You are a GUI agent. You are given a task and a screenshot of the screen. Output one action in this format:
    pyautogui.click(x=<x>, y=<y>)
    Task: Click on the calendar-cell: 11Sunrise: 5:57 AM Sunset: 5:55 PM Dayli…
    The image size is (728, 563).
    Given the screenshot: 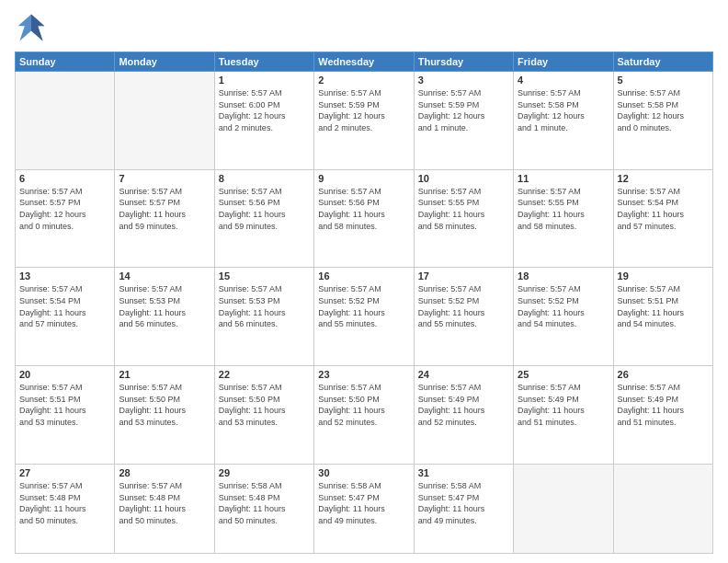 What is the action you would take?
    pyautogui.click(x=563, y=219)
    